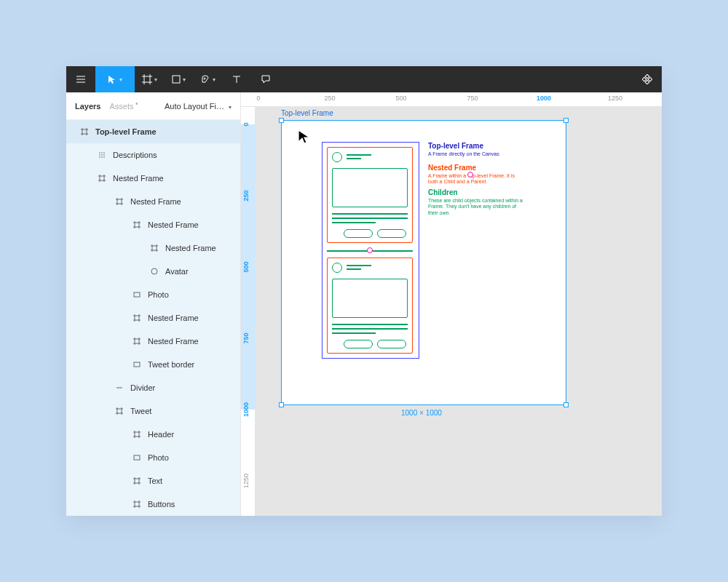  Describe the element at coordinates (81, 79) in the screenshot. I see `menu-button` at that location.